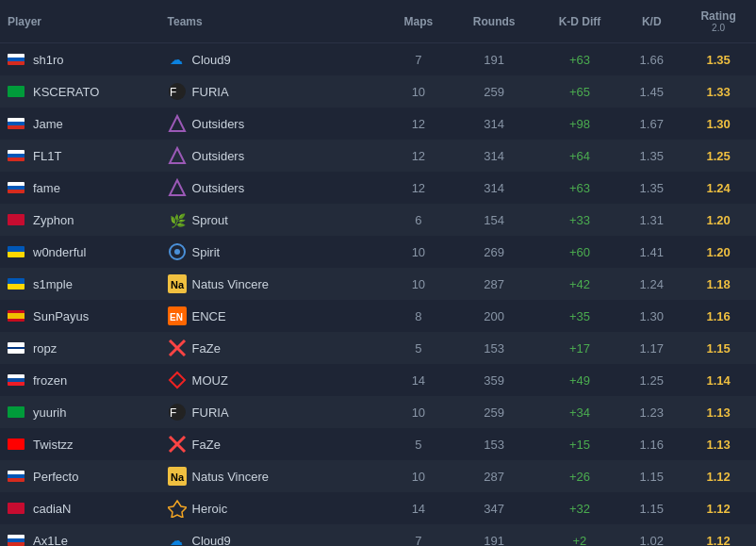 The width and height of the screenshot is (756, 546). Describe the element at coordinates (718, 220) in the screenshot. I see `rating-cell: 1.20` at that location.